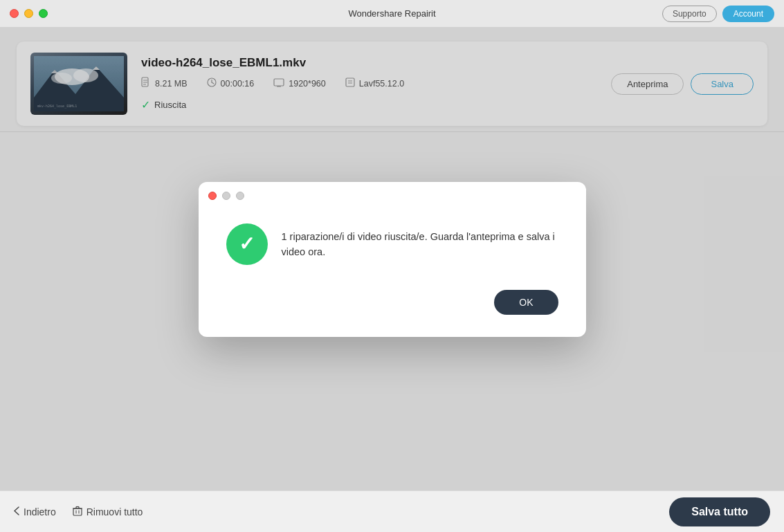  I want to click on modal-dialog: ✓ 1 riparazione/i di video riuscita/e. G…, so click(392, 259).